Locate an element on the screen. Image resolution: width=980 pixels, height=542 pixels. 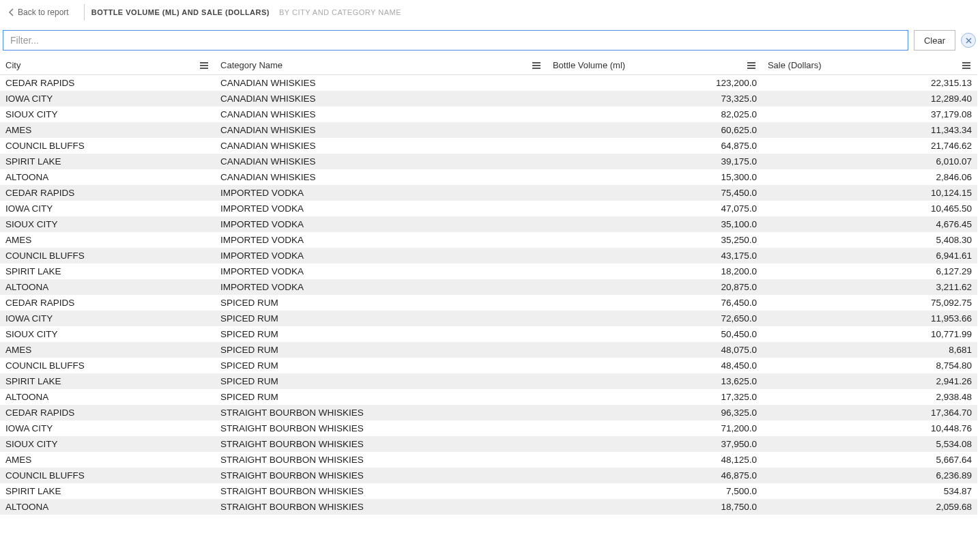
table-row: COUNCIL BLUFFSCANADIAN WHISKIES64,875.02… is located at coordinates (489, 146).